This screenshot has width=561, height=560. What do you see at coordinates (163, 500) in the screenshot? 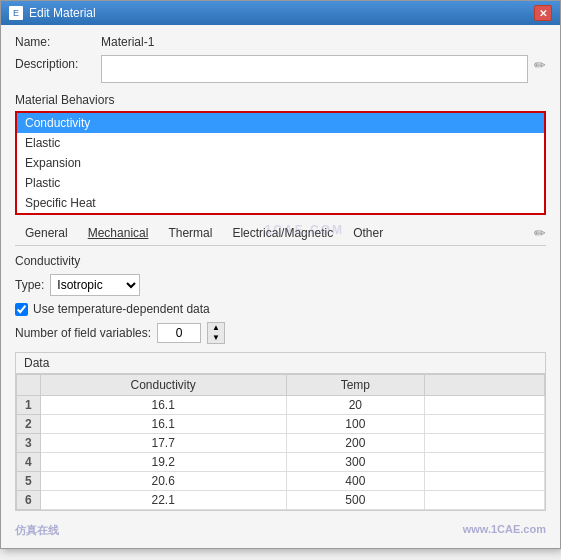
I see `cell-conductivity-6: 22.1` at bounding box center [163, 500].